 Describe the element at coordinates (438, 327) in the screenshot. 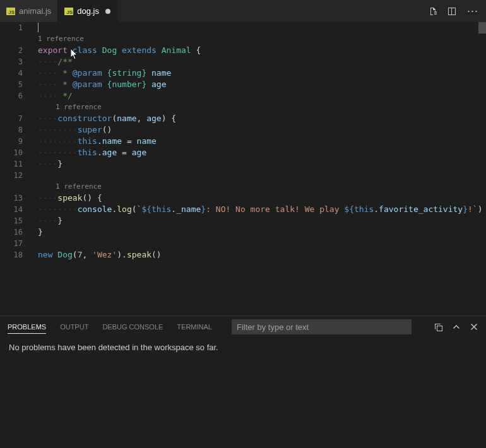

I see `collapse-all-icon` at that location.